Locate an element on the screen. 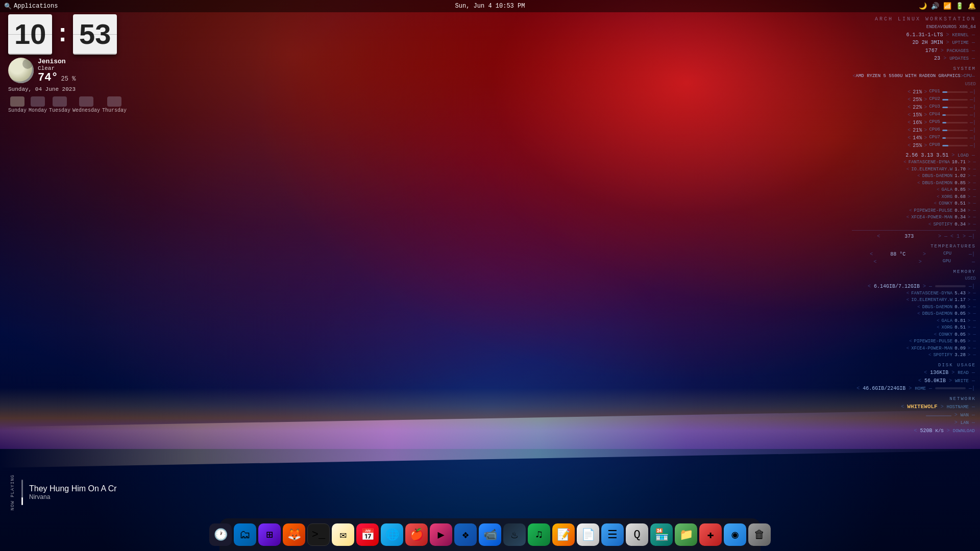 The image size is (980, 551). weather-day-label-thu: Thursday is located at coordinates (114, 110).